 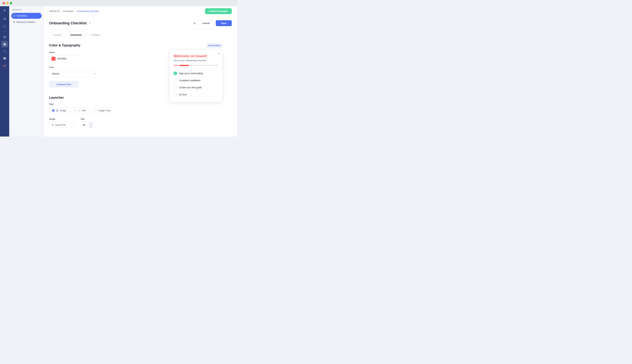 What do you see at coordinates (5, 10) in the screenshot?
I see `logo-icon: ≡` at bounding box center [5, 10].